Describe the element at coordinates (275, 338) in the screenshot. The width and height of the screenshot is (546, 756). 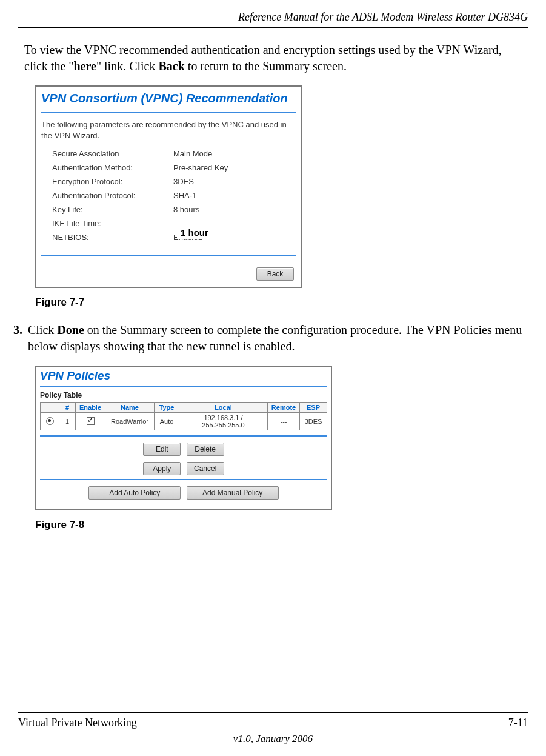
I see `text: on the Summary screen to complete the co…` at that location.